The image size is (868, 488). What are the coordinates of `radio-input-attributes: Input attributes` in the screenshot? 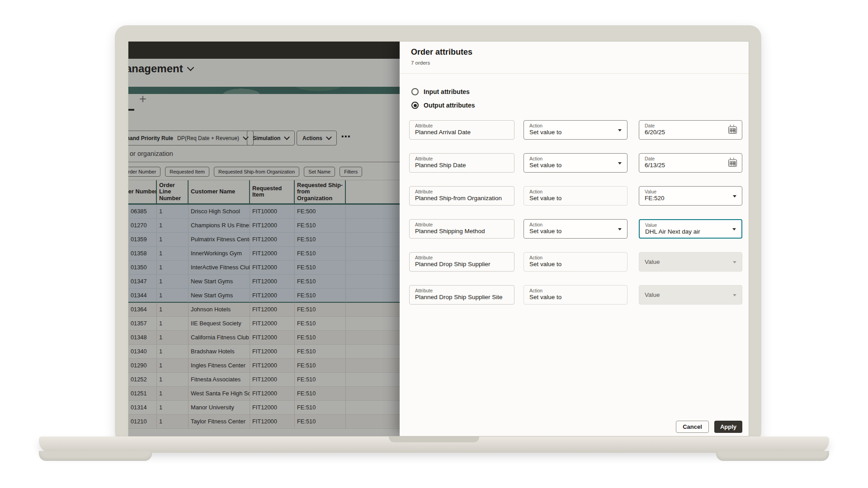 It's located at (574, 92).